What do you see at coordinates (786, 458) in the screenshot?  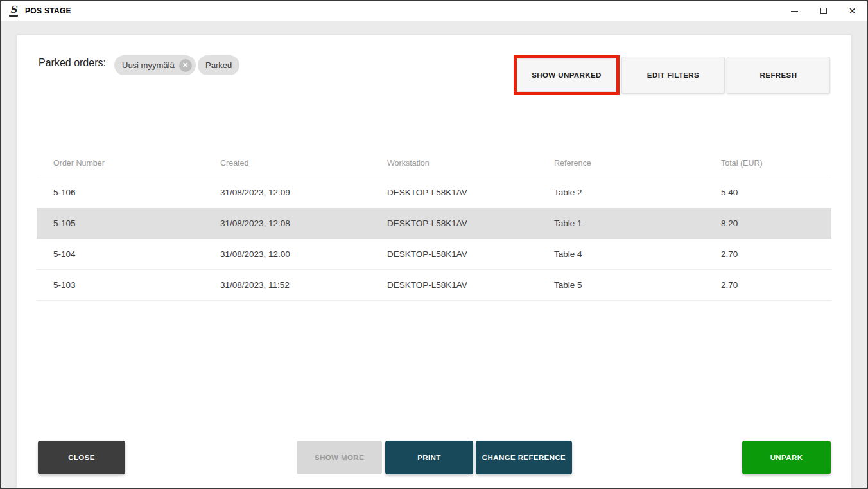 I see `unpark-button: UNPARK` at bounding box center [786, 458].